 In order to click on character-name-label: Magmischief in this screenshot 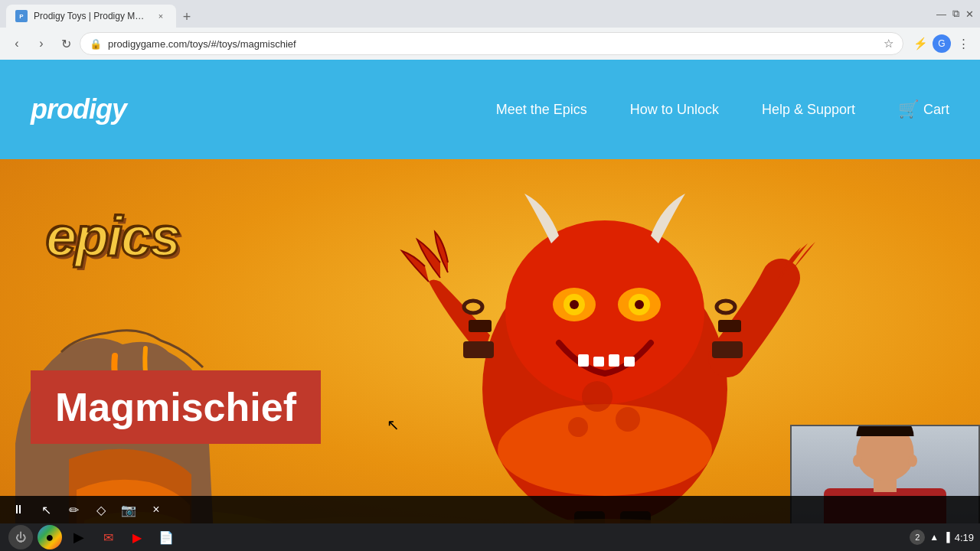, I will do `click(176, 407)`.